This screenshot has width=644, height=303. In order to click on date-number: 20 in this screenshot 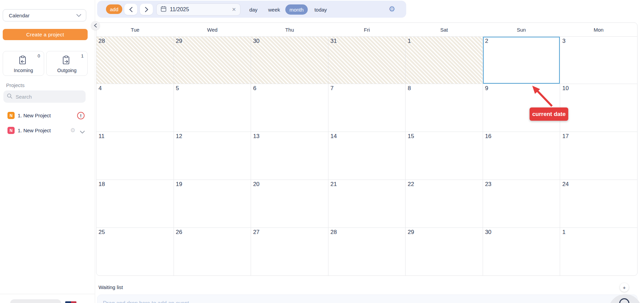, I will do `click(256, 184)`.